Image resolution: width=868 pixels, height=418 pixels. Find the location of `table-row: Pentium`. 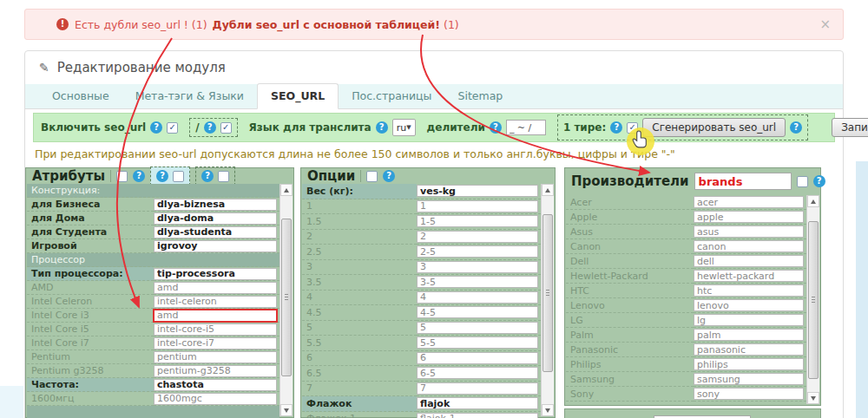

table-row: Pentium is located at coordinates (153, 357).